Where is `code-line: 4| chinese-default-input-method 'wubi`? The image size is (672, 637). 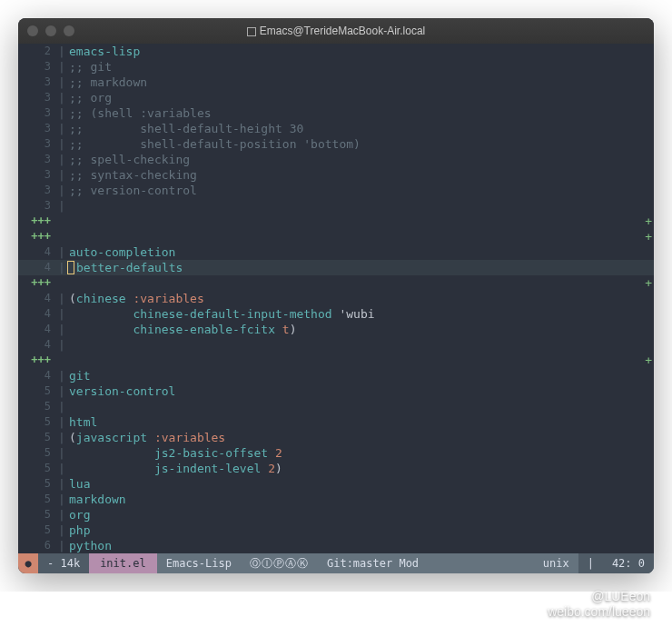
code-line: 4| chinese-default-input-method 'wubi is located at coordinates (336, 314).